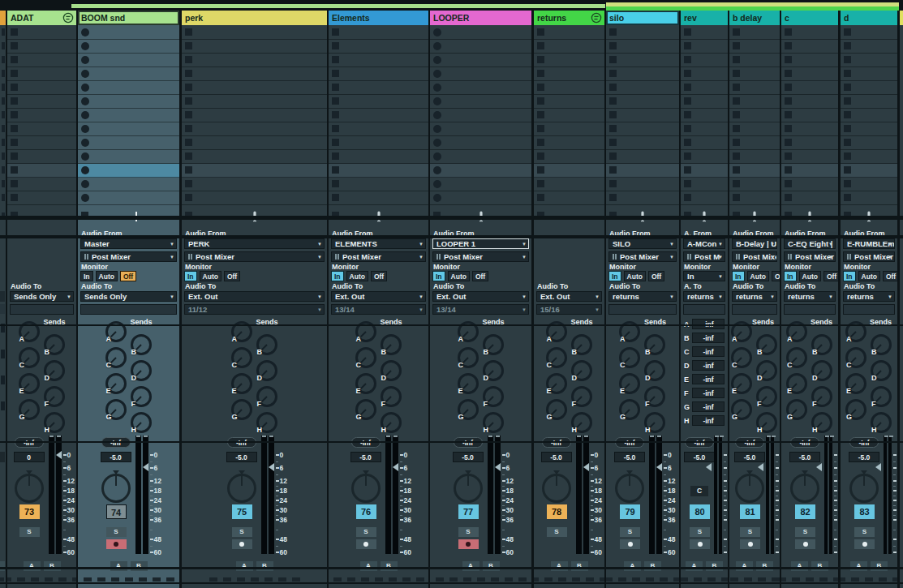  What do you see at coordinates (468, 457) in the screenshot?
I see `volume-value: -5.0` at bounding box center [468, 457].